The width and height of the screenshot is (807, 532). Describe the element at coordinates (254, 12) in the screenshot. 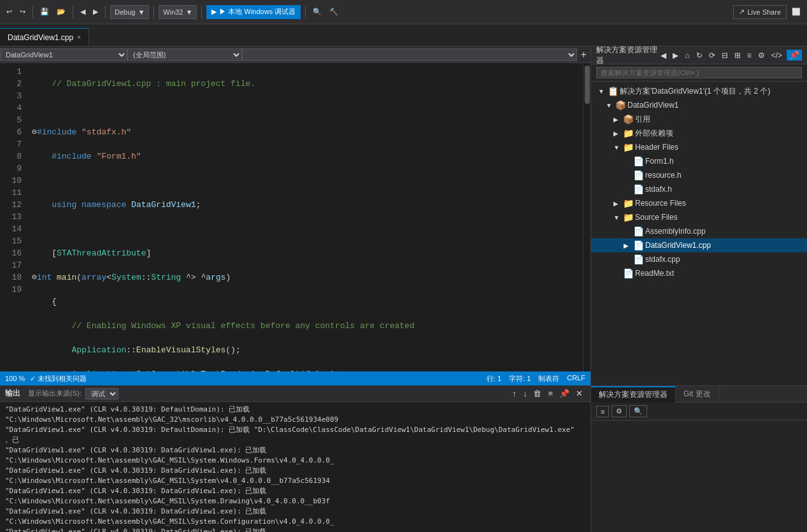

I see `run-debugger-button: ▶ ▶ 本地 Windows 调试器` at that location.